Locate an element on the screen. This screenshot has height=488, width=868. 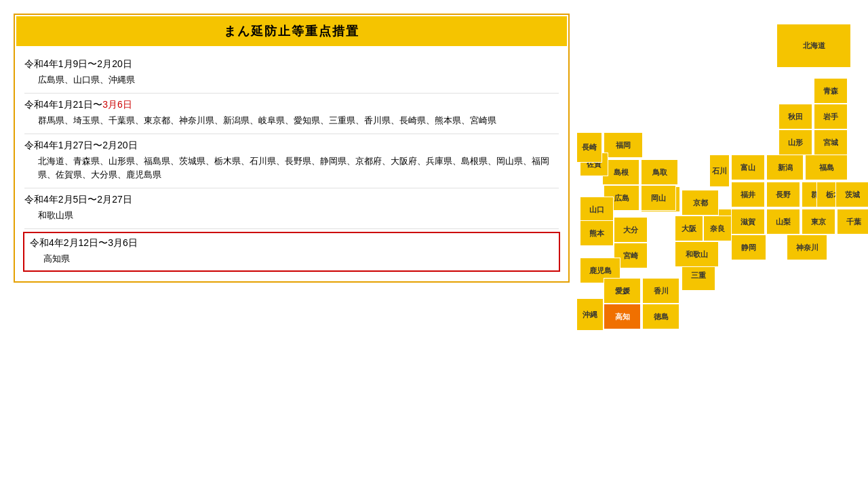
date-1: 令和4年1月9日〜2月20日 is located at coordinates (292, 64).